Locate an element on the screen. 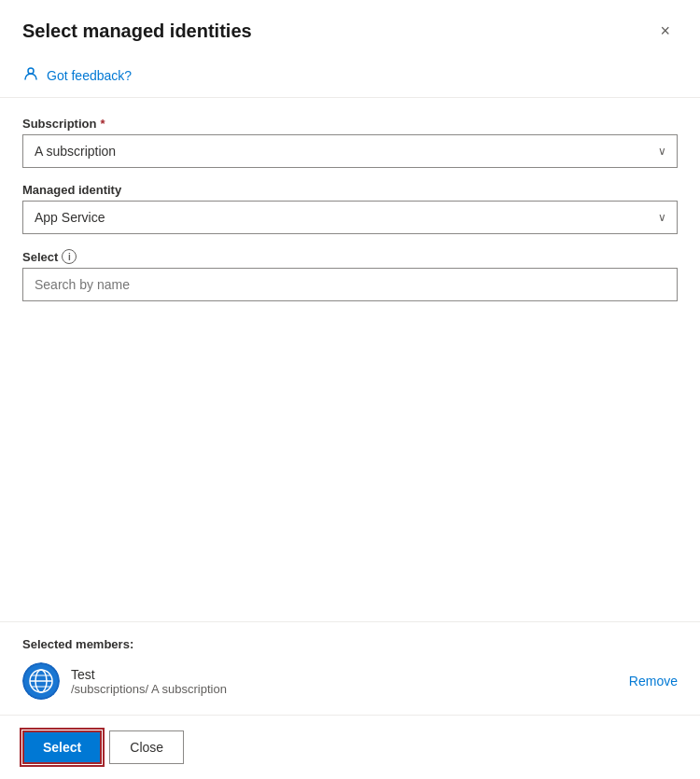 This screenshot has width=700, height=779. member-name: Test is located at coordinates (344, 675).